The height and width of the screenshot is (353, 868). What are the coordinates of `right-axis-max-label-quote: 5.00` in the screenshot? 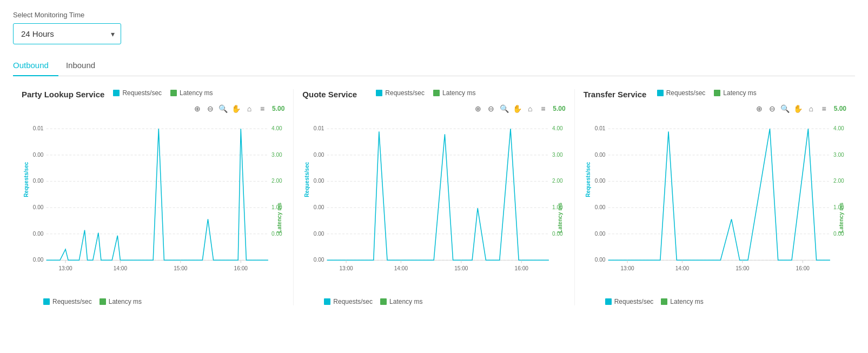 It's located at (559, 109).